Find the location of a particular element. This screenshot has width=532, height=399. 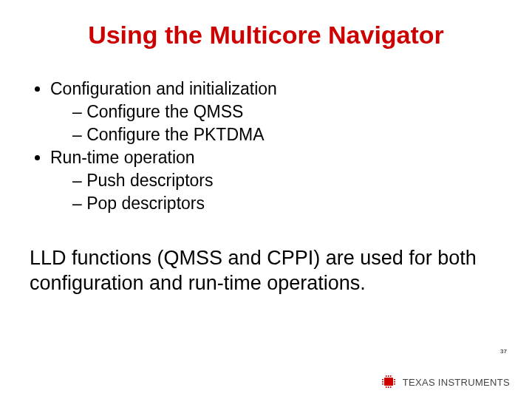

sub-list: – Configure the QMSS – Configure the PKT… is located at coordinates (276, 123).